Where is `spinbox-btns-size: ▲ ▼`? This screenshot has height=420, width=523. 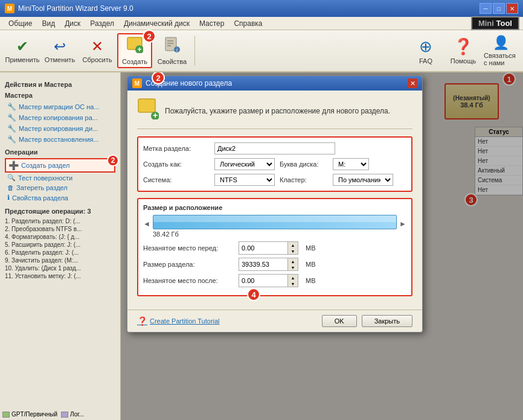
spinbox-btns-size: ▲ ▼ is located at coordinates (292, 264).